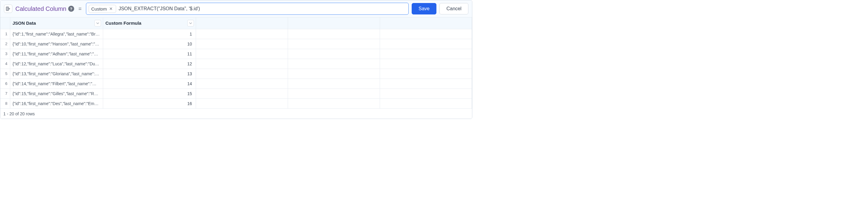 This screenshot has width=868, height=218. I want to click on row-number-cell: 4, so click(5, 64).